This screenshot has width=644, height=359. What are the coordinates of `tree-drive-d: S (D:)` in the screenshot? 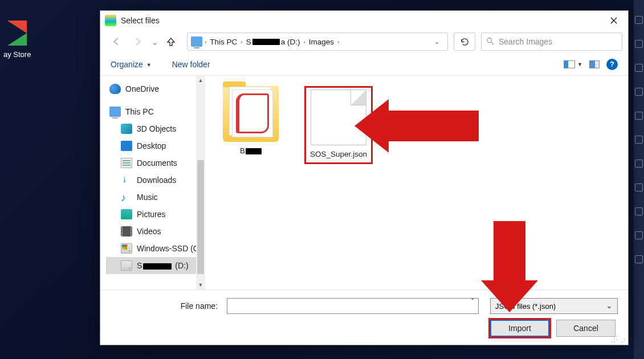 It's located at (156, 266).